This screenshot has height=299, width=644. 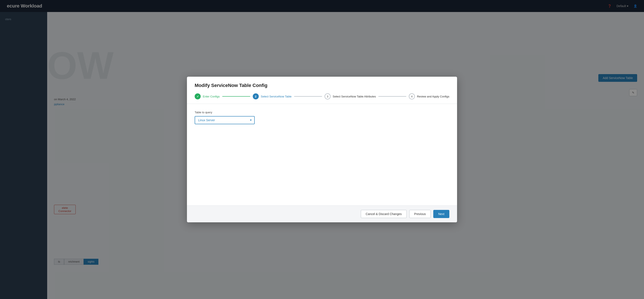 What do you see at coordinates (350, 96) in the screenshot?
I see `step-3: 3 Select ServiceNow Table Attributes` at bounding box center [350, 96].